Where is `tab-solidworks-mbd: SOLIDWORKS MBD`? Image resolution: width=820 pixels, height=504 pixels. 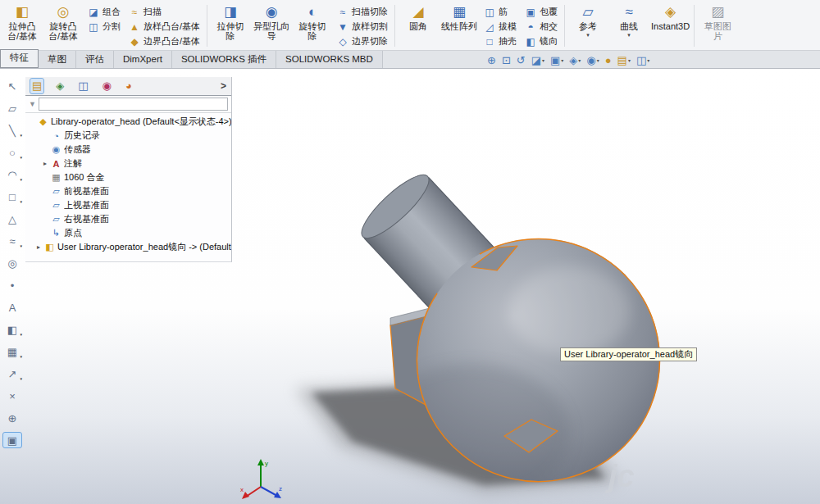
tab-solidworks-mbd: SOLIDWORKS MBD is located at coordinates (330, 59).